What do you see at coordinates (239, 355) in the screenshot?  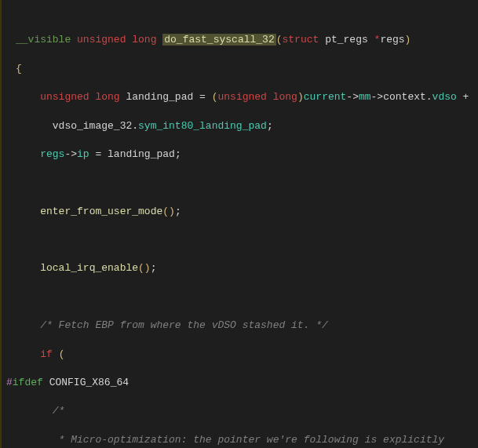 I see `code-line: if (` at bounding box center [239, 355].